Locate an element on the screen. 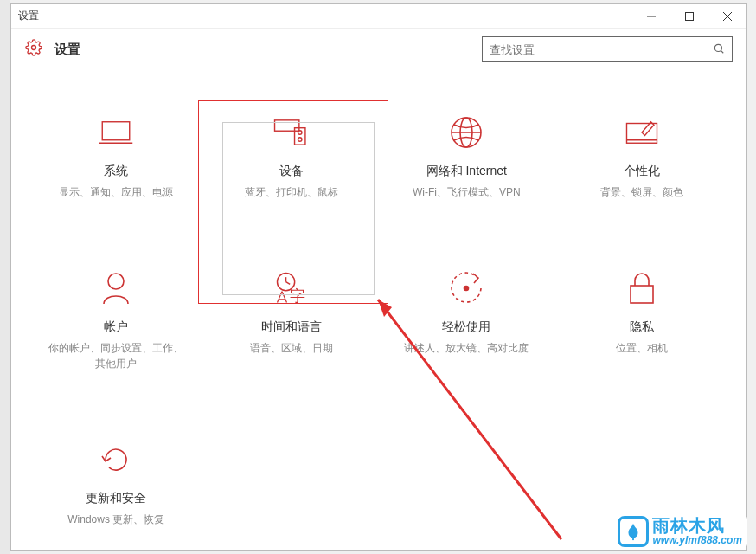 The image size is (756, 554). tile-title: 帐户 is located at coordinates (116, 327).